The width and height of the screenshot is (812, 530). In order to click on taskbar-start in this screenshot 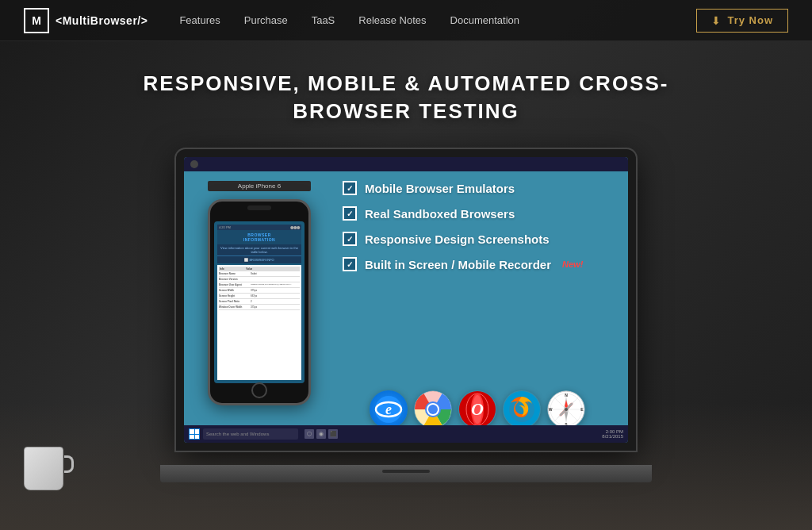, I will do `click(194, 434)`.